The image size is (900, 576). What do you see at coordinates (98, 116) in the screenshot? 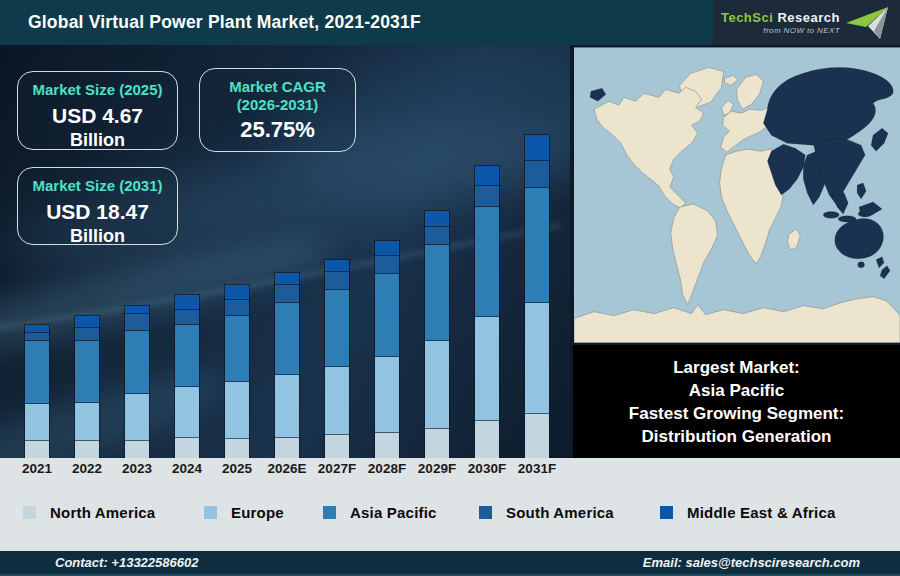
I see `info-box-value: USD 4.67` at bounding box center [98, 116].